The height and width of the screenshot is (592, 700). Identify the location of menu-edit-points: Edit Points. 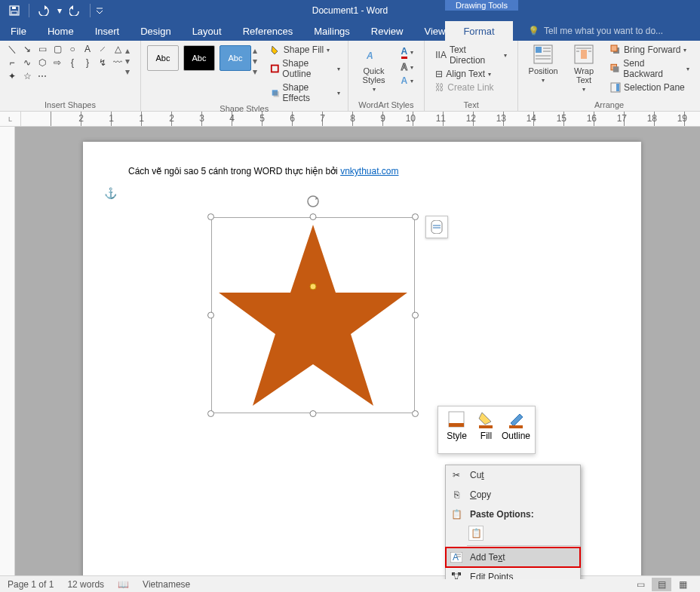
(513, 573).